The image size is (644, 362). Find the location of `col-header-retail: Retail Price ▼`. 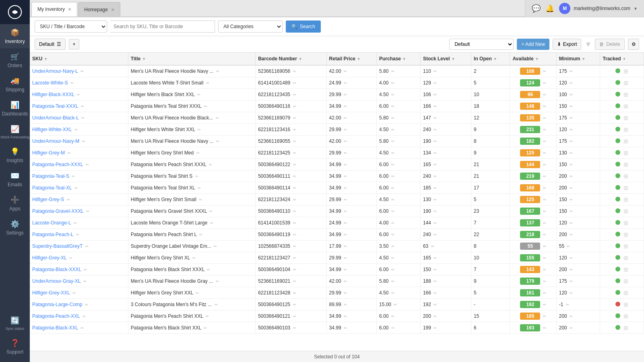

col-header-retail: Retail Price ▼ is located at coordinates (351, 59).